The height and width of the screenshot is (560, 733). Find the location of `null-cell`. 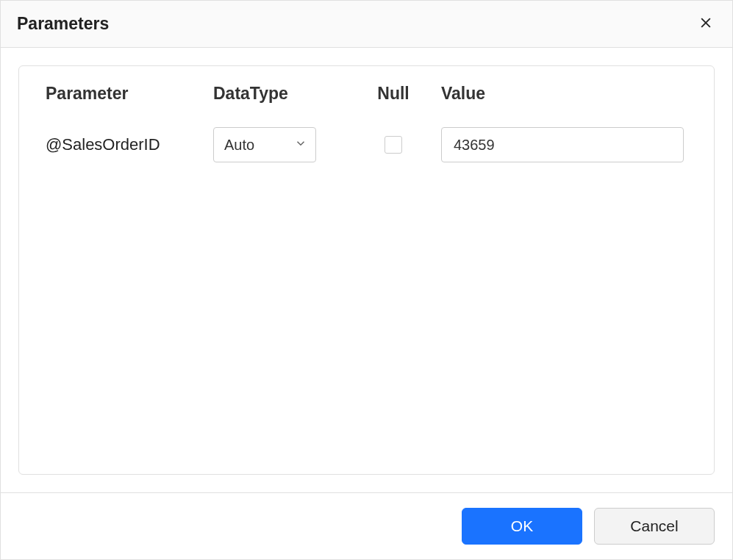

null-cell is located at coordinates (393, 145).